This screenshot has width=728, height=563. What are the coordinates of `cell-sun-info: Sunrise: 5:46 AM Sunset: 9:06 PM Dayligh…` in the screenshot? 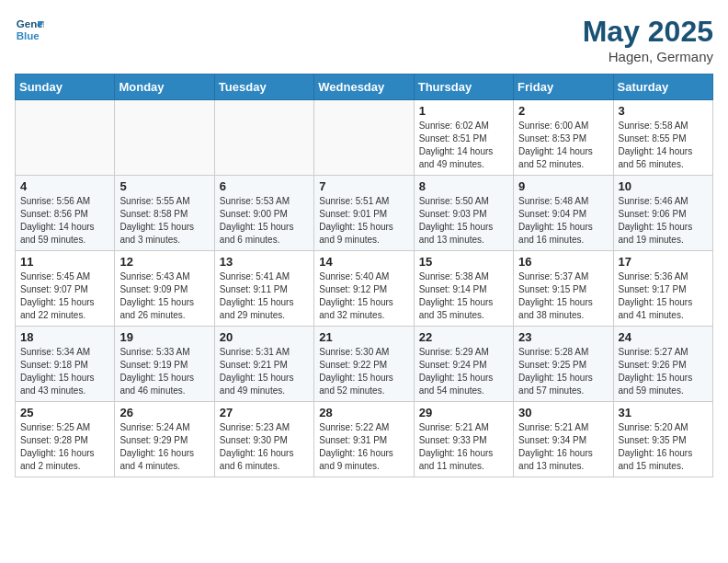 It's located at (664, 221).